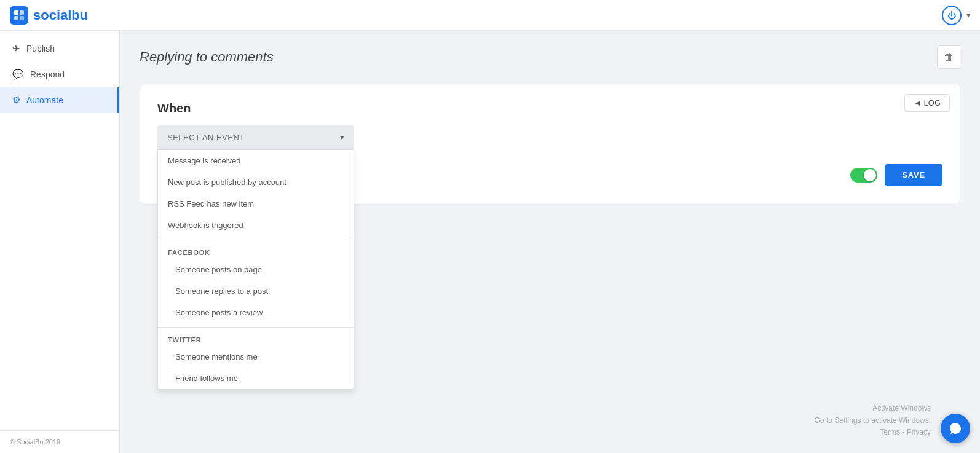  Describe the element at coordinates (550, 57) in the screenshot. I see `page-header: Replying to comments 🗑` at that location.